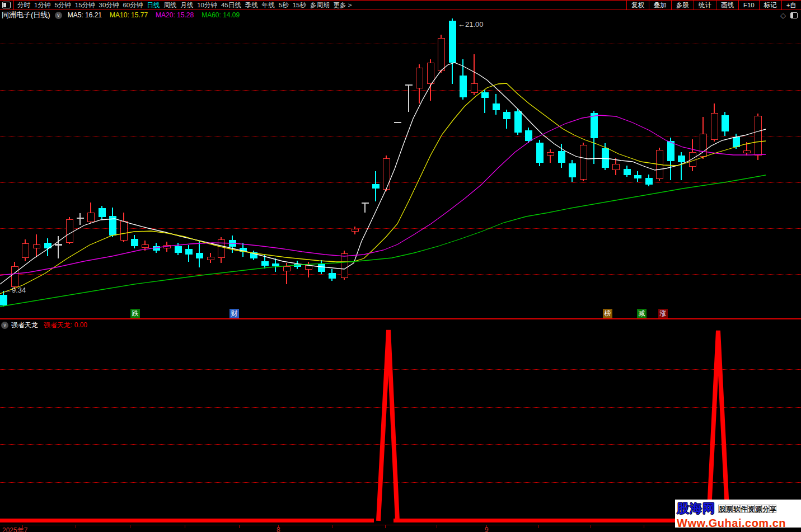  What do you see at coordinates (794, 16) in the screenshot?
I see `panel-layout-icon` at bounding box center [794, 16].